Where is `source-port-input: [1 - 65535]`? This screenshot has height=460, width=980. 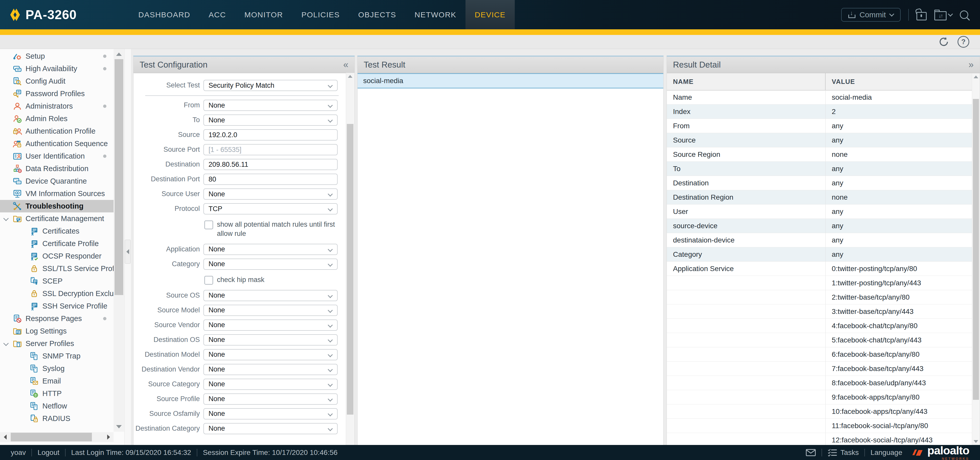
source-port-input: [1 - 65535] is located at coordinates (271, 150).